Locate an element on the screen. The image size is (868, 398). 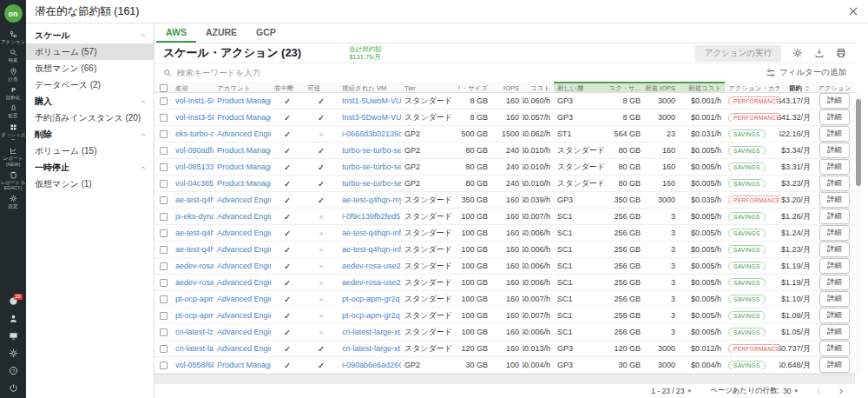
tab-azure: AZURE is located at coordinates (221, 33).